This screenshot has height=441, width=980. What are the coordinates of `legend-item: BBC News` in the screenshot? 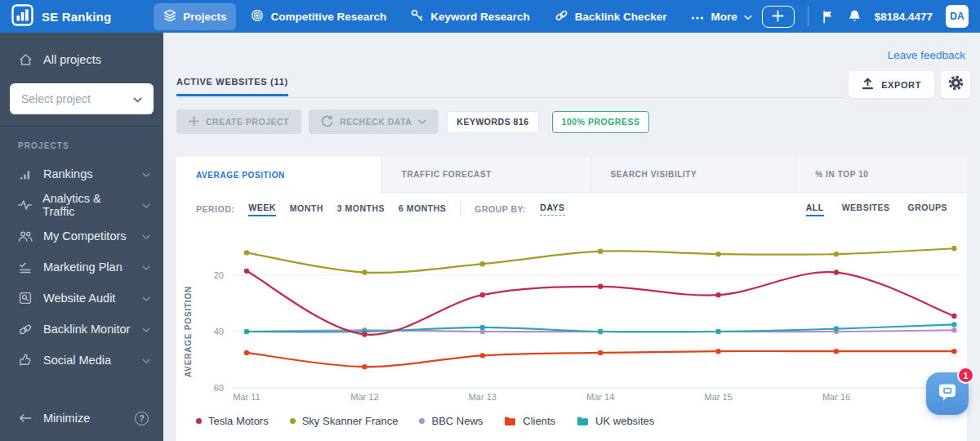 It's located at (451, 421).